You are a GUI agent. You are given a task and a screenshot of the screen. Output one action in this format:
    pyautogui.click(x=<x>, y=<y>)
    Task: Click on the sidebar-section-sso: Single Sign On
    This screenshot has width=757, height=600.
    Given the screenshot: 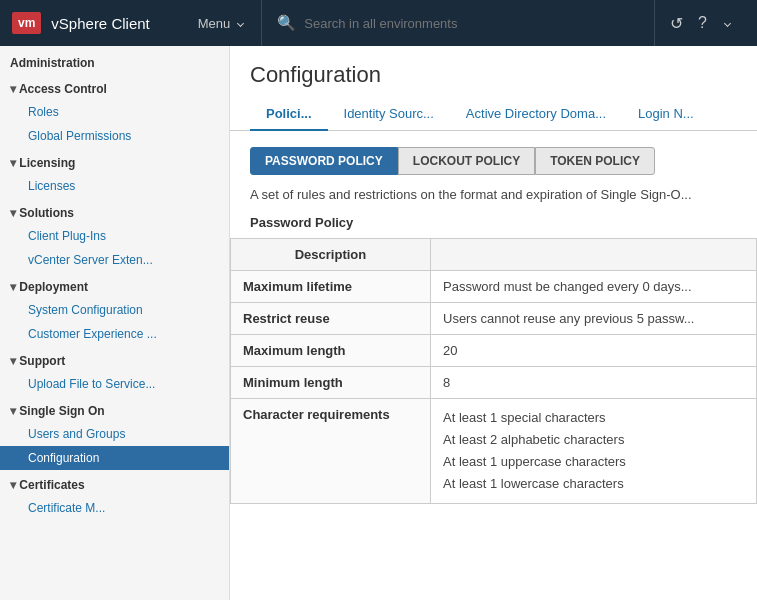 What is the action you would take?
    pyautogui.click(x=114, y=409)
    